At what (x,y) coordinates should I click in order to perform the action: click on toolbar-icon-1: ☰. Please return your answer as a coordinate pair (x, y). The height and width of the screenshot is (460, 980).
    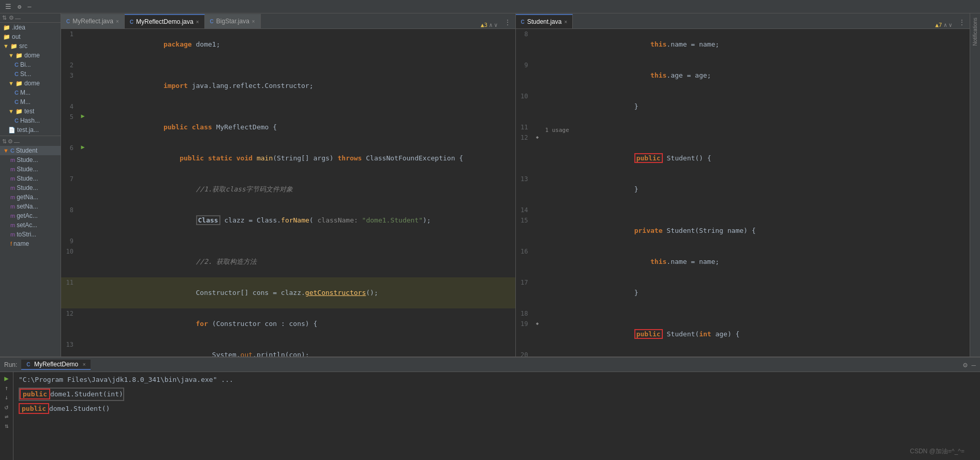
    Looking at the image, I should click on (8, 6).